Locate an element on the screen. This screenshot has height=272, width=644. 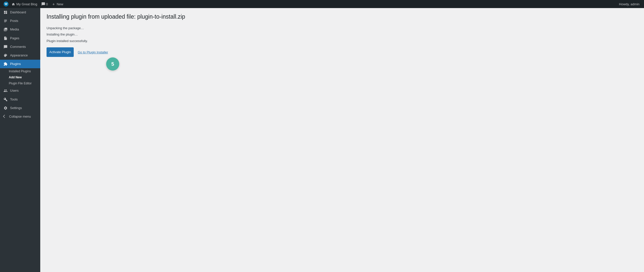
floating-number: 5 is located at coordinates (113, 64).